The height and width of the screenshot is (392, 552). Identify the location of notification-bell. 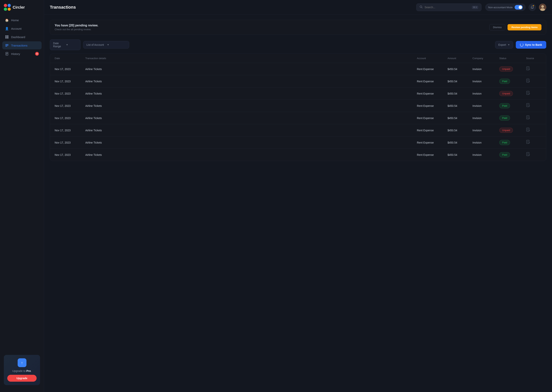
(532, 7).